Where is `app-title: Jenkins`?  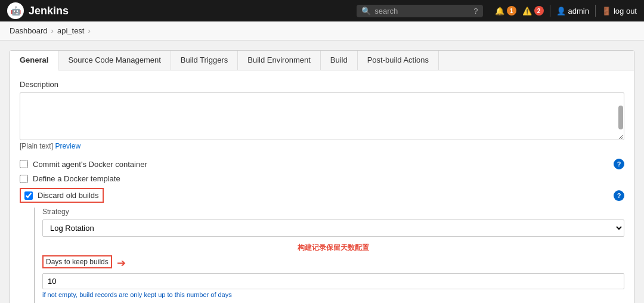
app-title: Jenkins is located at coordinates (49, 11).